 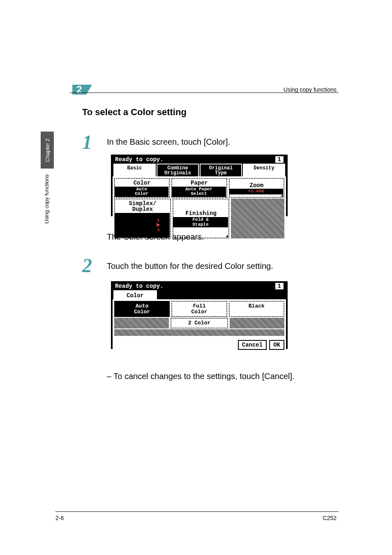 What do you see at coordinates (190, 266) in the screenshot?
I see `step-2-text: Touch the button for the desired Color s…` at bounding box center [190, 266].